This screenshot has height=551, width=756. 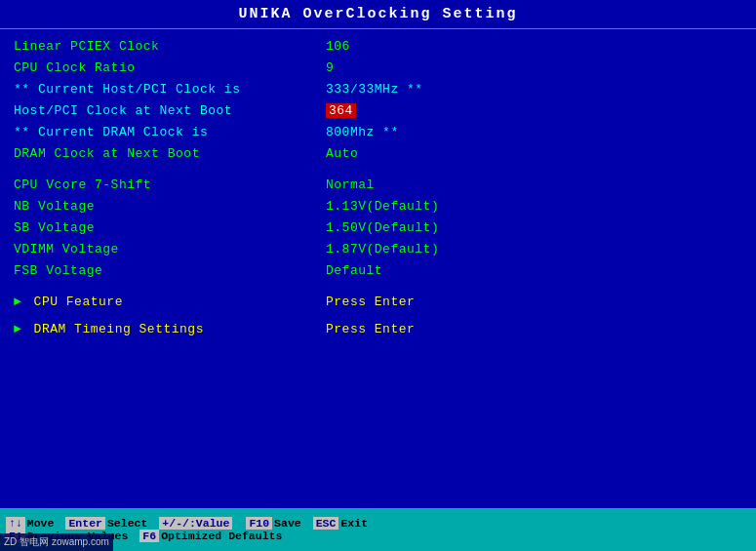 I want to click on cpu-clock-ratio-value: 9, so click(x=330, y=68).